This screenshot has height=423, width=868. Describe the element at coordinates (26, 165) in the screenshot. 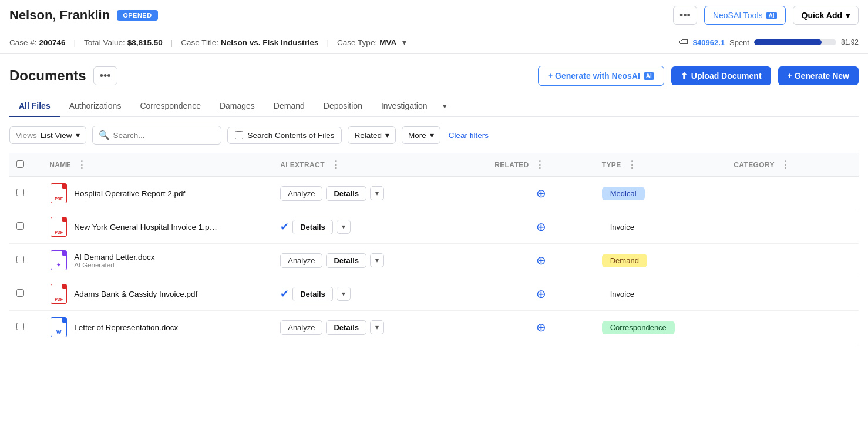

I see `col-check-header` at that location.